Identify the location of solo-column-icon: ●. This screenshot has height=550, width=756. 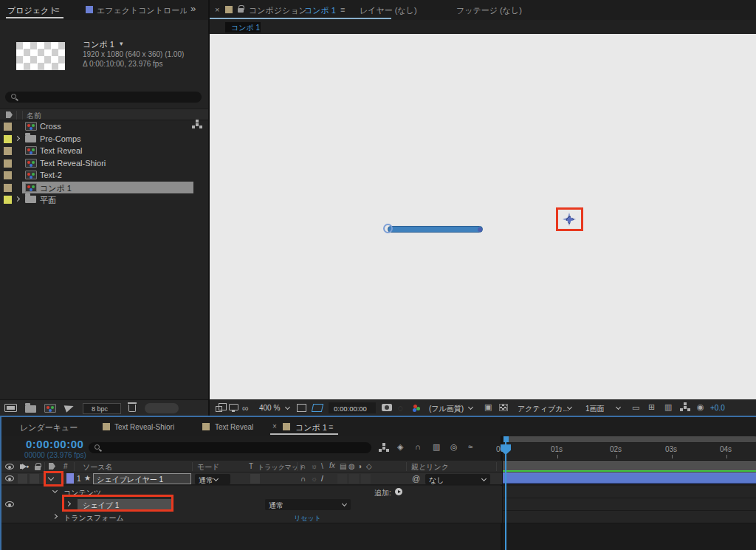
(27, 467).